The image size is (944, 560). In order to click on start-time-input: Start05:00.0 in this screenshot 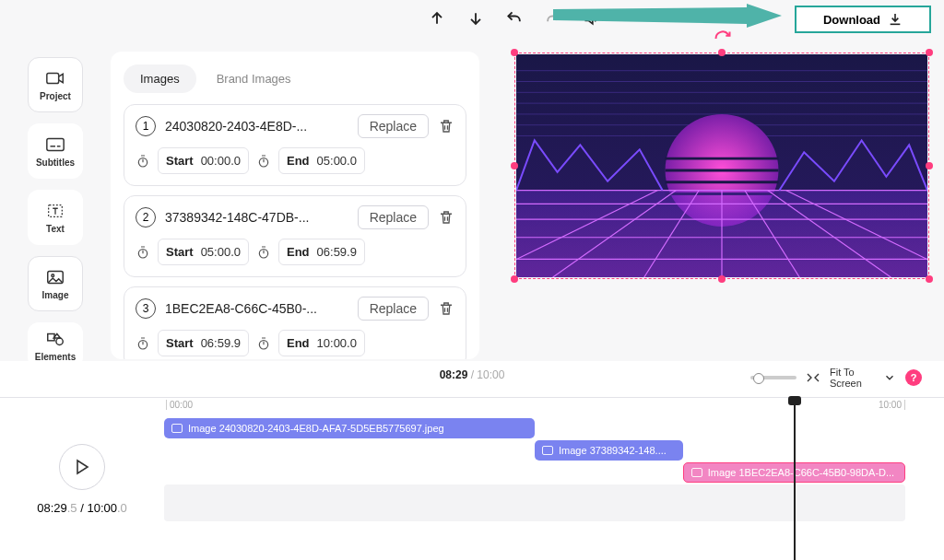, I will do `click(203, 252)`.